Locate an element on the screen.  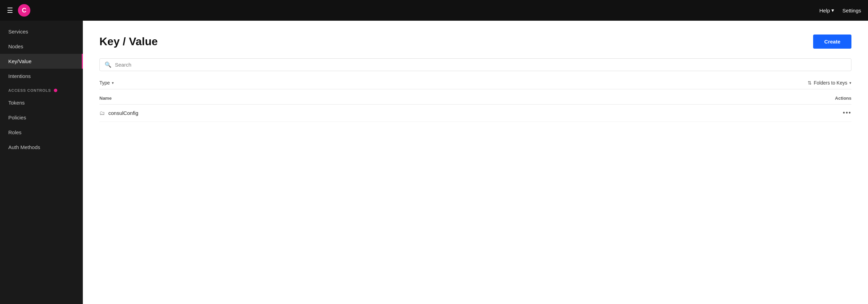
sidebar-item-auth-methods: Auth Methods is located at coordinates (41, 147).